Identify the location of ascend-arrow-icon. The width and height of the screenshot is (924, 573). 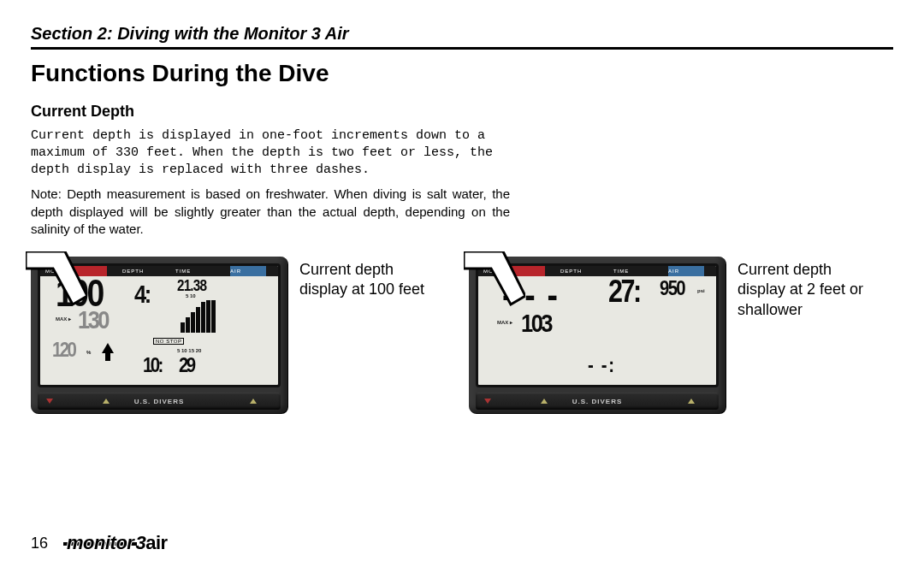
(108, 348).